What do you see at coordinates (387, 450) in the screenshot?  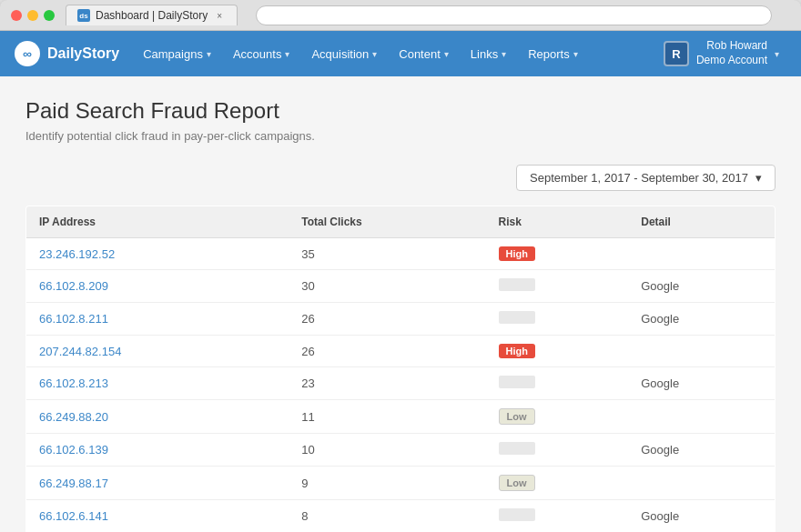 I see `cell-clicks: 10` at bounding box center [387, 450].